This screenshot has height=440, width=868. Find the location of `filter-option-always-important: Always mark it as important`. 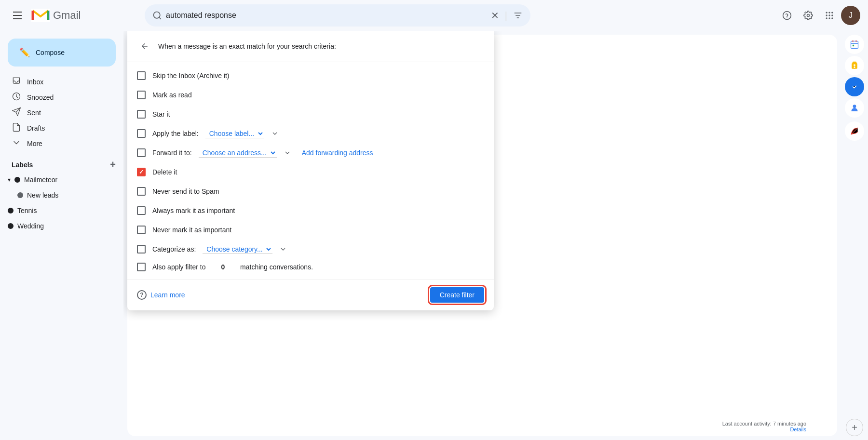

filter-option-always-important: Always mark it as important is located at coordinates (311, 211).